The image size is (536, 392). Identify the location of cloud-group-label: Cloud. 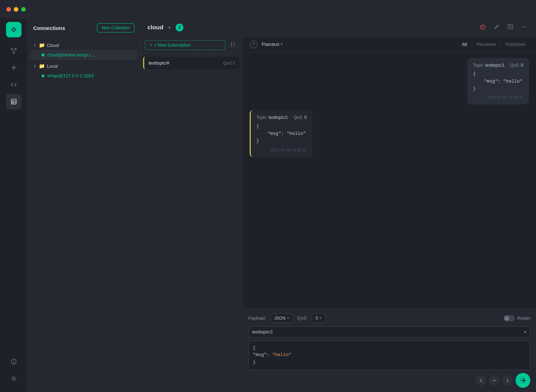
(53, 45).